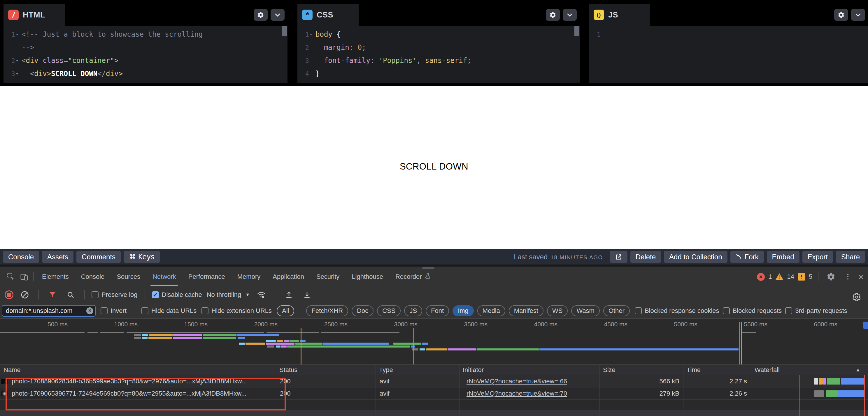  What do you see at coordinates (491, 311) in the screenshot?
I see `filter-pill-media: Media` at bounding box center [491, 311].